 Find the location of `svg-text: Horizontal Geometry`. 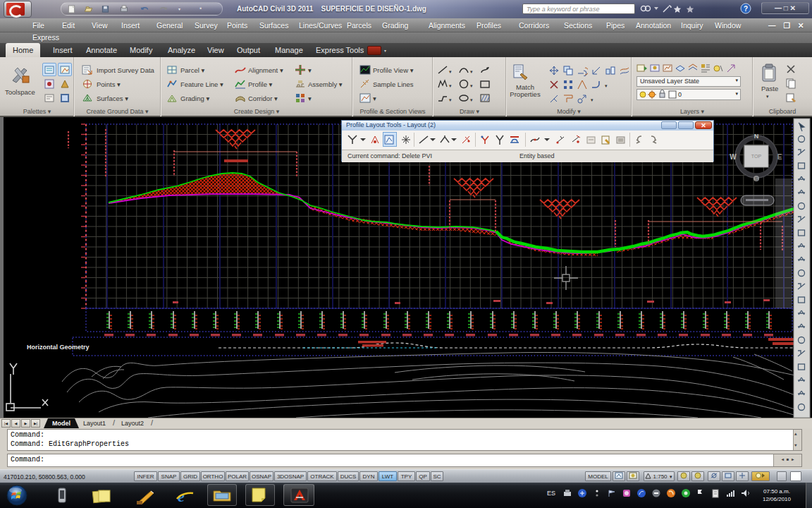

svg-text: Horizontal Geometry is located at coordinates (58, 347).